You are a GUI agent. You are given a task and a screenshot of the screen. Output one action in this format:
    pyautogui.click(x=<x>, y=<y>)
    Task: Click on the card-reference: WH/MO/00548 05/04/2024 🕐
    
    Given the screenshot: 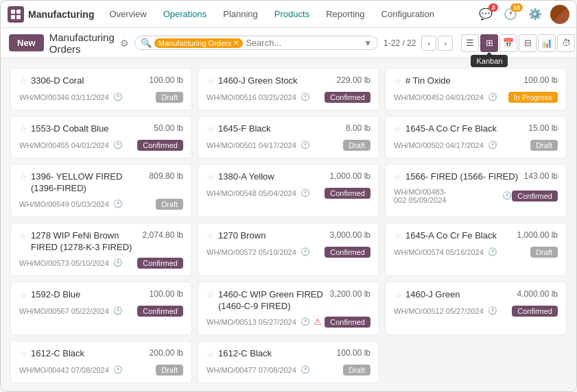 What is the action you would take?
    pyautogui.click(x=258, y=193)
    